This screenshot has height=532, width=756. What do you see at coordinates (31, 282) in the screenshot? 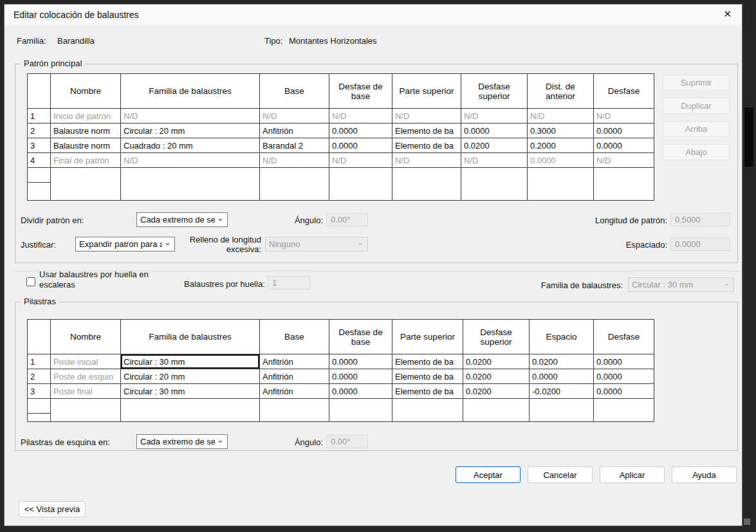
I see `usar-balaustres-checkbox` at bounding box center [31, 282].